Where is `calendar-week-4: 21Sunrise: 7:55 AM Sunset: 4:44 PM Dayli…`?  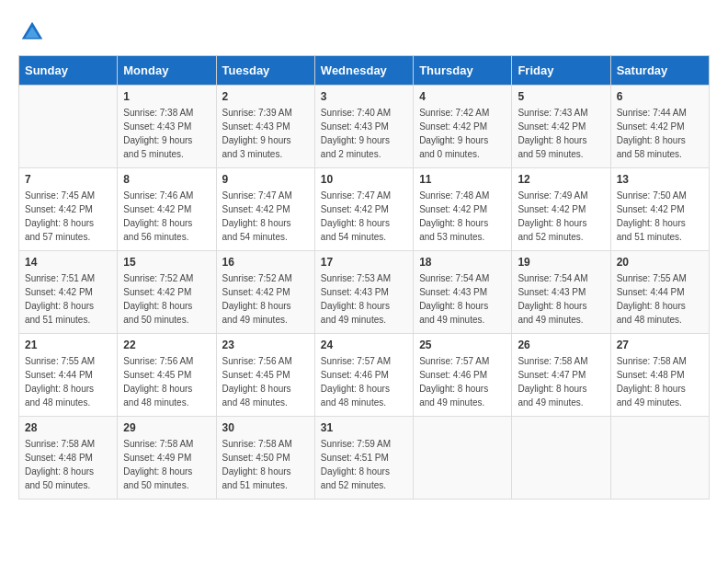 calendar-week-4: 21Sunrise: 7:55 AM Sunset: 4:44 PM Dayli… is located at coordinates (364, 375).